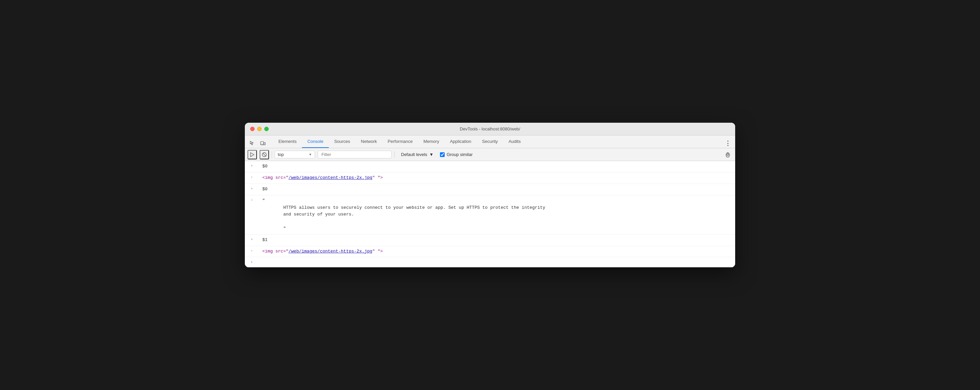 The height and width of the screenshot is (390, 980). I want to click on input-expand, so click(258, 262).